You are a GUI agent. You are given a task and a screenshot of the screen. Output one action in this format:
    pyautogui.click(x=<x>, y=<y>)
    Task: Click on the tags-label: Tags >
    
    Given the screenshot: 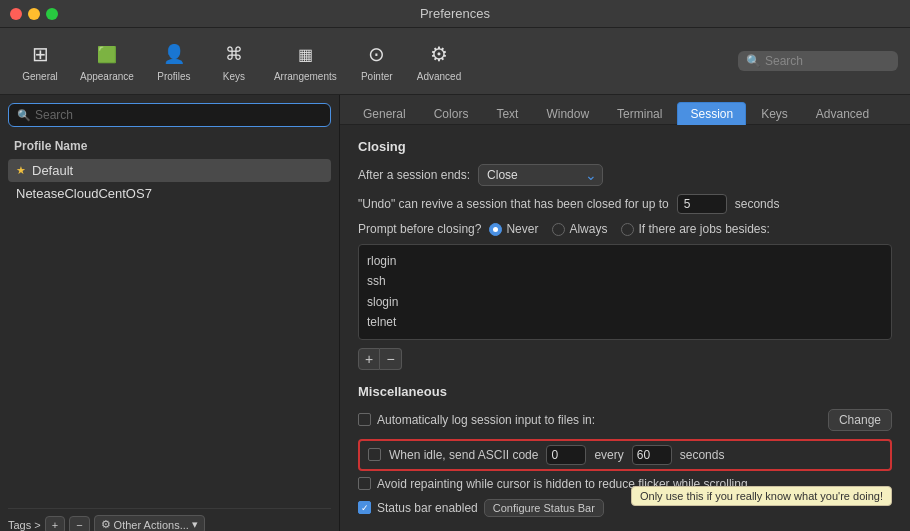 What is the action you would take?
    pyautogui.click(x=24, y=525)
    